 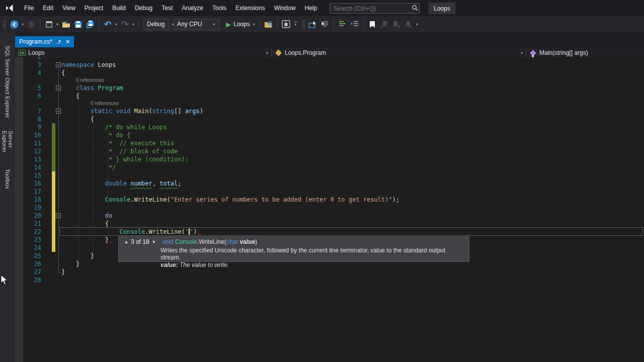 I want to click on code-line: 17, so click(x=330, y=192).